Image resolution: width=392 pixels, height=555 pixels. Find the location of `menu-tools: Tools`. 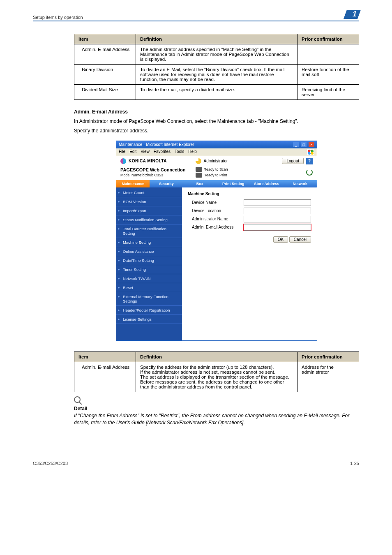

menu-tools: Tools is located at coordinates (179, 152).